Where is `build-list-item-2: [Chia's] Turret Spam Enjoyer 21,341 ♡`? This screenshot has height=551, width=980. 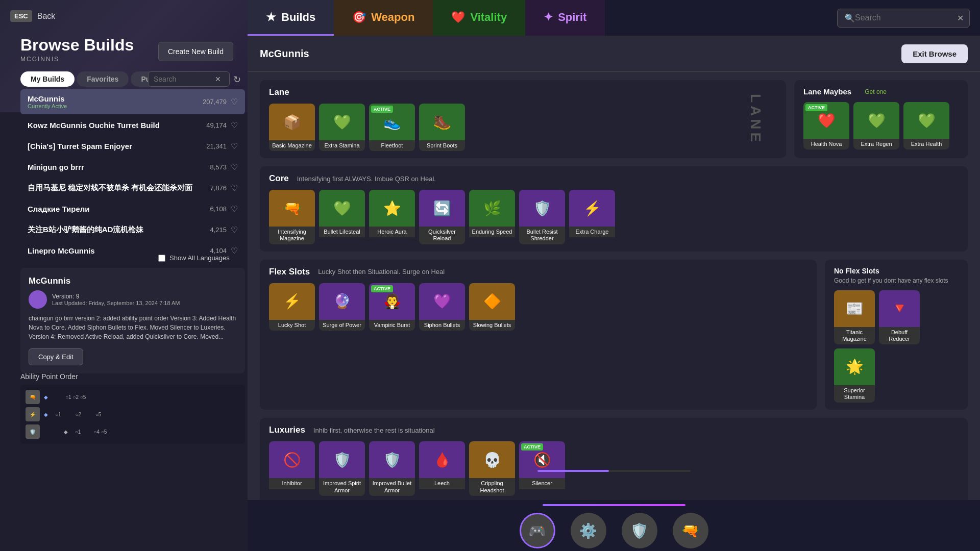 build-list-item-2: [Chia's] Turret Spam Enjoyer 21,341 ♡ is located at coordinates (133, 146).